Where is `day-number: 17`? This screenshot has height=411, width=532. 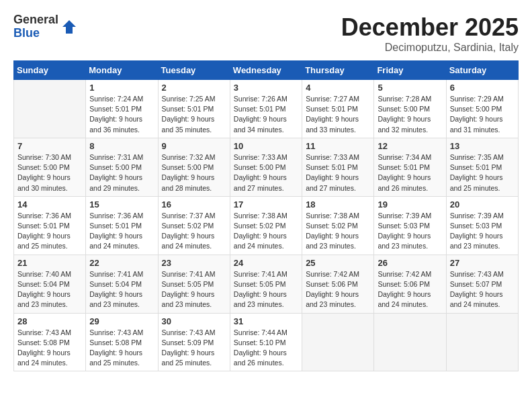
day-number: 17 is located at coordinates (266, 204).